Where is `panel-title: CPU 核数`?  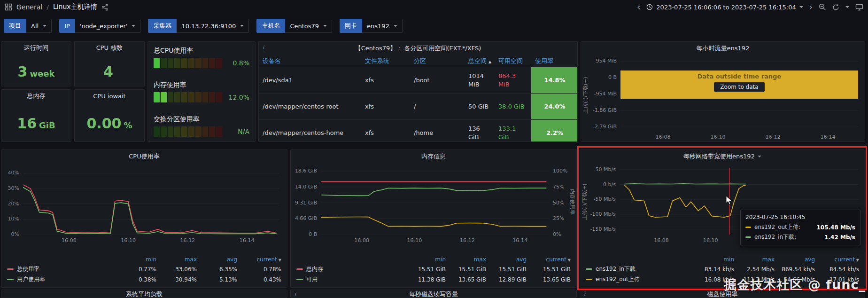 panel-title: CPU 核数 is located at coordinates (109, 48).